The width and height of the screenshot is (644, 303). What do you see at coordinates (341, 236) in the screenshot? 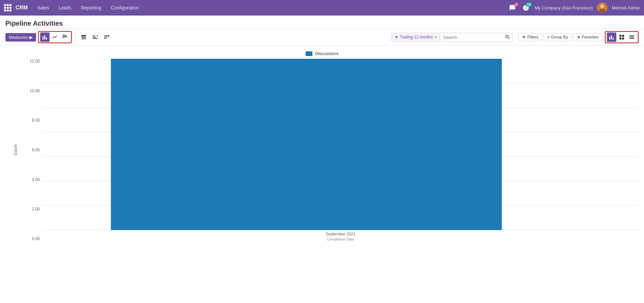
I see `x-axis-labels: September 2021 Completion Date` at bounding box center [341, 236].